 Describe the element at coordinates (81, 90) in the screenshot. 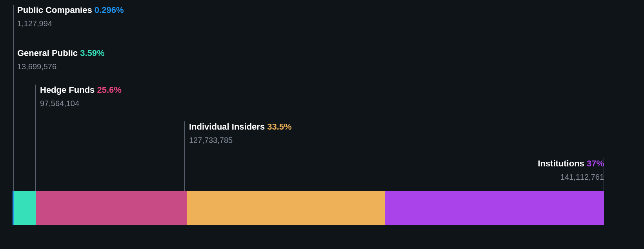

I see `segment-title: Hedge Funds 25.6%` at that location.